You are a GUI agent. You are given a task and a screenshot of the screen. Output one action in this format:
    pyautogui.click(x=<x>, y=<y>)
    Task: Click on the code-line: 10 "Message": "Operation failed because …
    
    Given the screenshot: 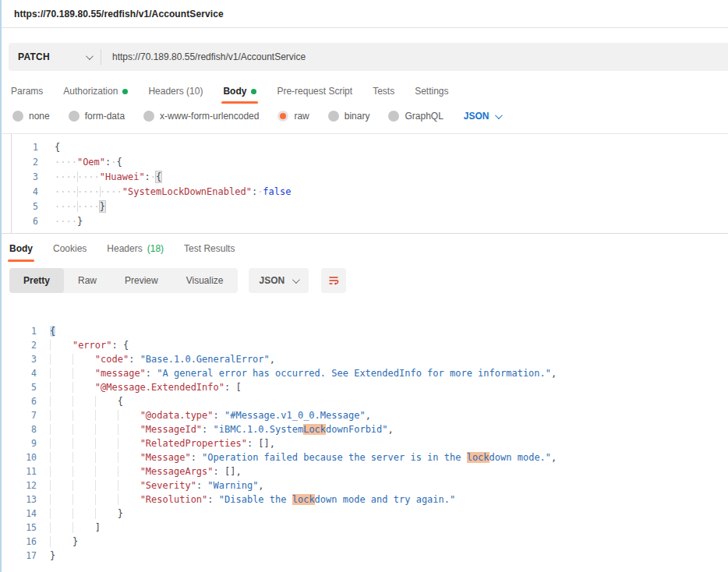 What is the action you would take?
    pyautogui.click(x=365, y=457)
    